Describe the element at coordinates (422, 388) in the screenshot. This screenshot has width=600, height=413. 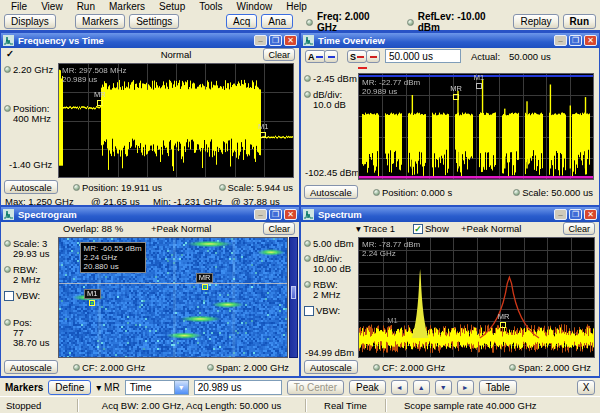
I see `peak-higher-button: ▲` at that location.